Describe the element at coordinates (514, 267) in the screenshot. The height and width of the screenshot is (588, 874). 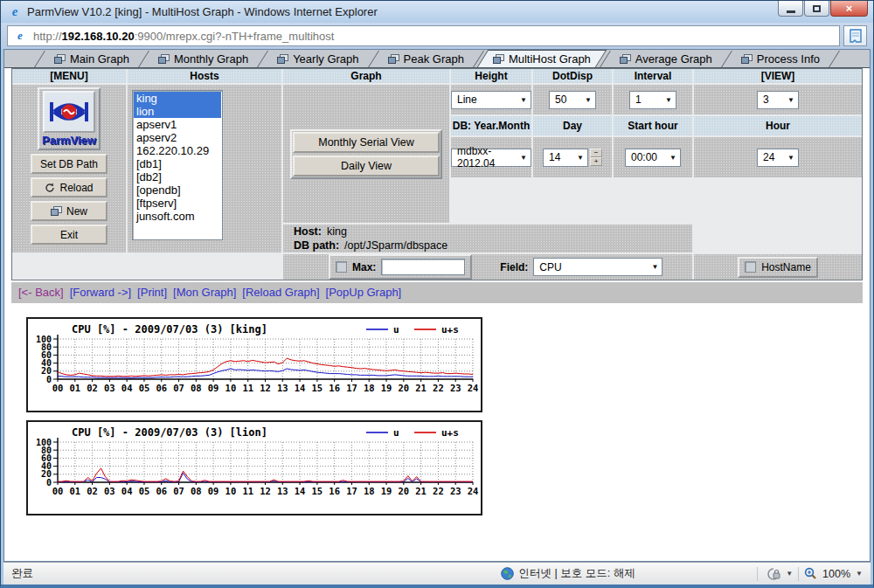
I see `field-label: Field:` at that location.